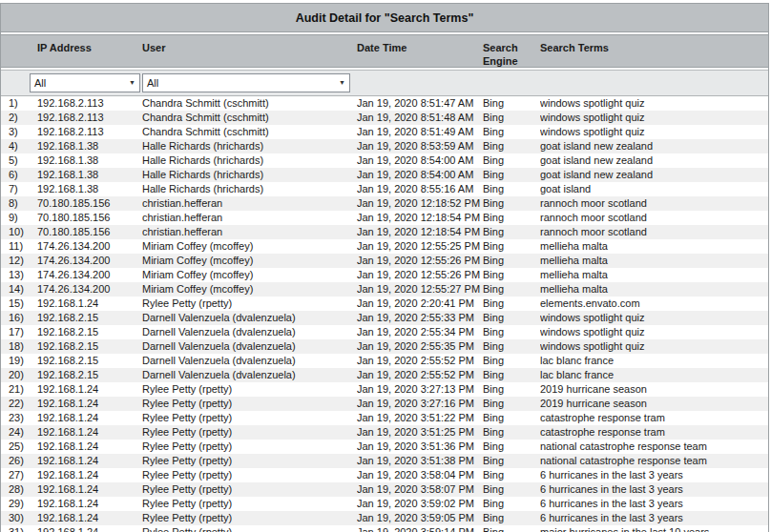 The height and width of the screenshot is (532, 771). Describe the element at coordinates (19, 389) in the screenshot. I see `row-number: 21)` at that location.